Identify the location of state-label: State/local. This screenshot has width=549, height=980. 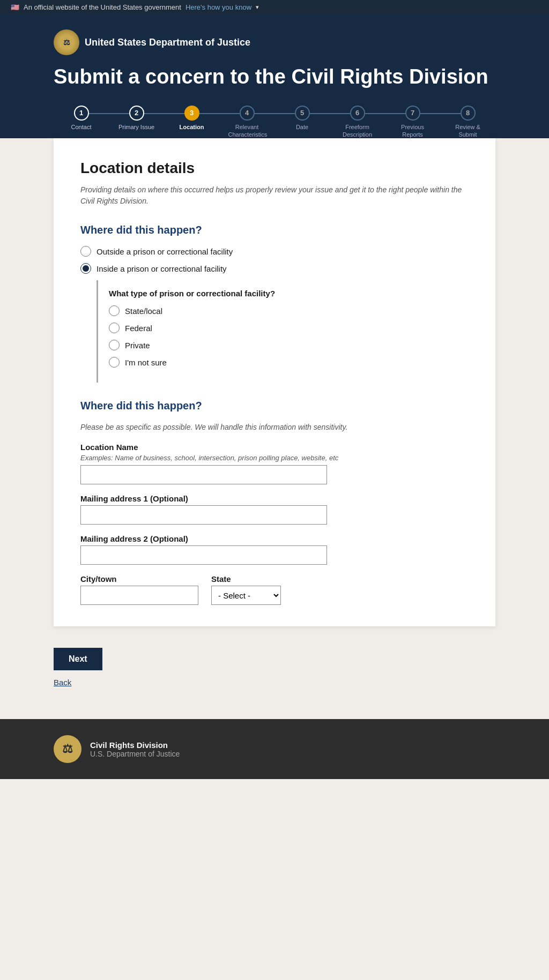
(144, 311).